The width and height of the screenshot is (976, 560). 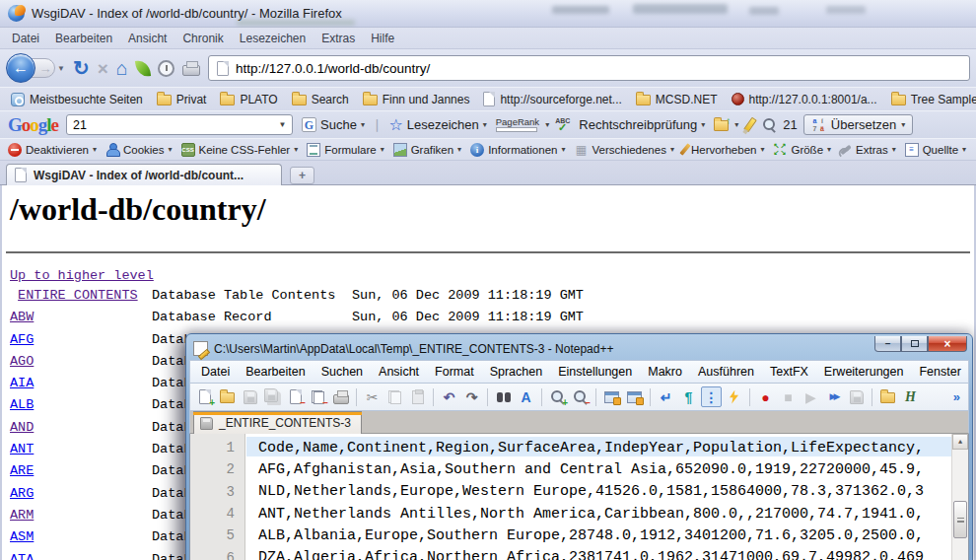 What do you see at coordinates (676, 100) in the screenshot?
I see `bookmark-item: MCSD.NET` at bounding box center [676, 100].